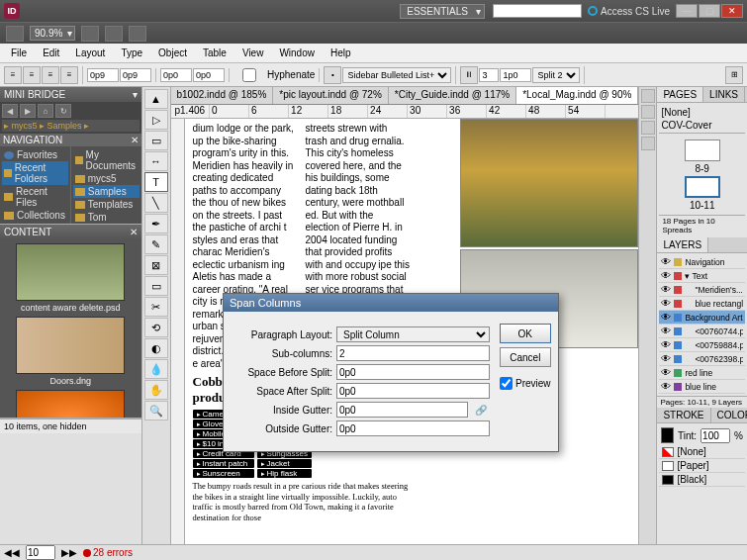 Image resolution: width=747 pixels, height=560 pixels. What do you see at coordinates (702, 290) in the screenshot?
I see `layer-row: 👁"Meridien's... you thi...` at bounding box center [702, 290].